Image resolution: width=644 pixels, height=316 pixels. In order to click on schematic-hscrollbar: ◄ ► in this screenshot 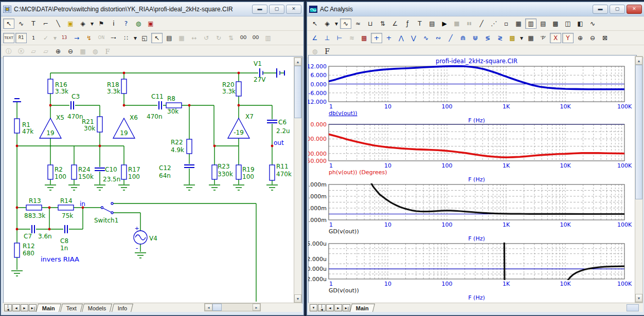, I will do `click(232, 307)`.